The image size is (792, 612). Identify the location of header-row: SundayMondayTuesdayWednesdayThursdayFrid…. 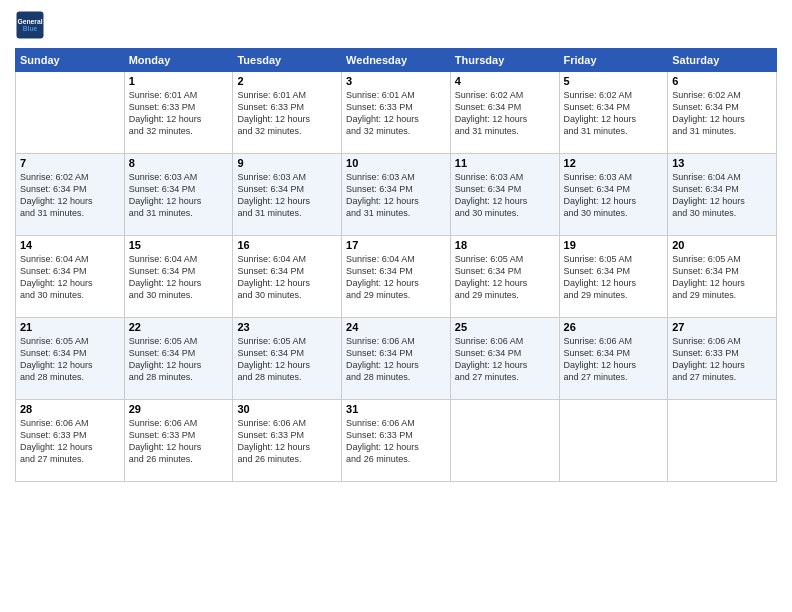
(396, 60).